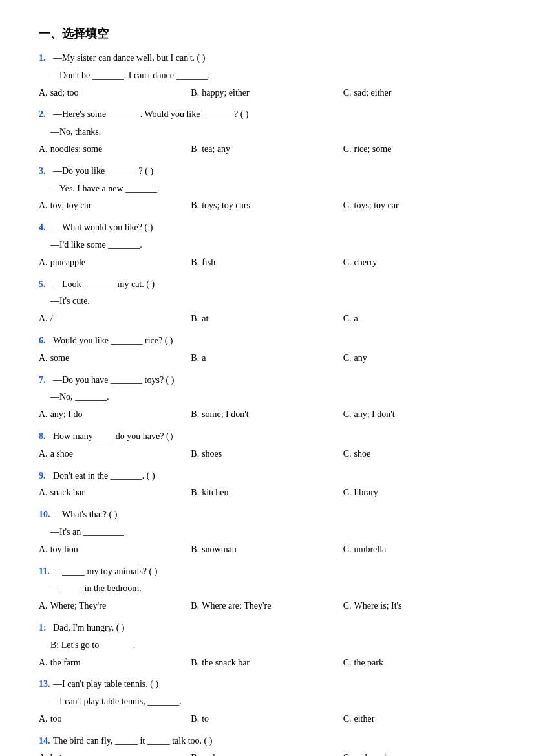 This screenshot has height=756, width=534. What do you see at coordinates (216, 149) in the screenshot?
I see `option-text: tea; any` at bounding box center [216, 149].